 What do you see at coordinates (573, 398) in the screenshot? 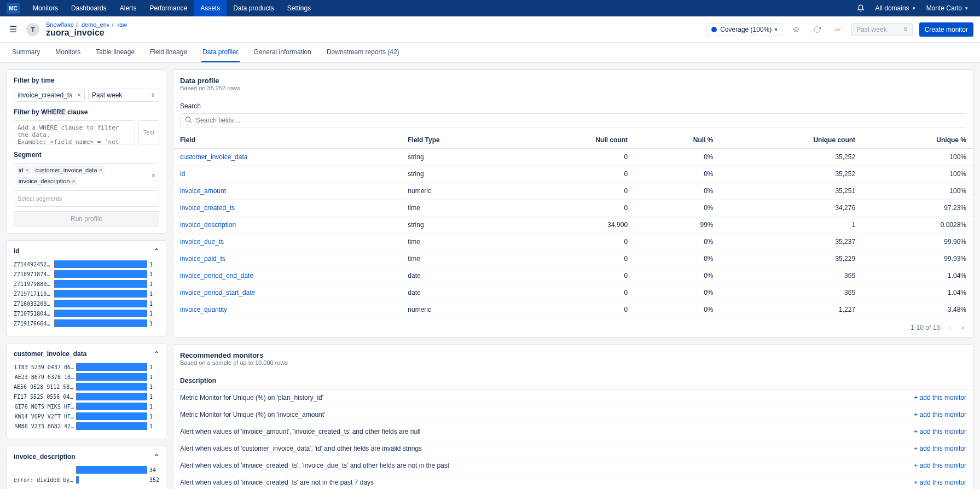
I see `recommended-row: Metric Monitor for Unique (%) on 'plan_h…` at bounding box center [573, 398].